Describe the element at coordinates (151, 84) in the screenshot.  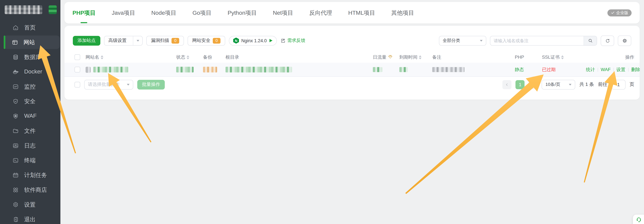
I see `batch-apply-button: 批量操作` at that location.